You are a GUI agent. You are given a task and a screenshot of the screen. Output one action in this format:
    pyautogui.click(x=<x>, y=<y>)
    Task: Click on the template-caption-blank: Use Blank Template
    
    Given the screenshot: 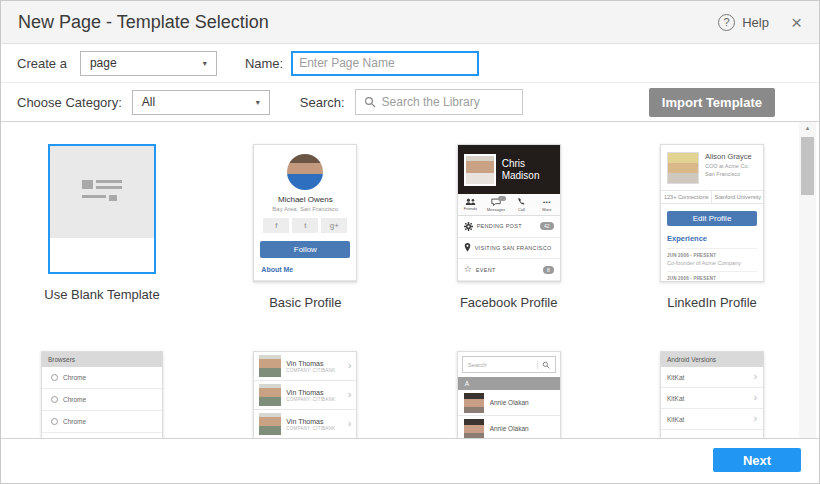 What is the action you would take?
    pyautogui.click(x=102, y=294)
    